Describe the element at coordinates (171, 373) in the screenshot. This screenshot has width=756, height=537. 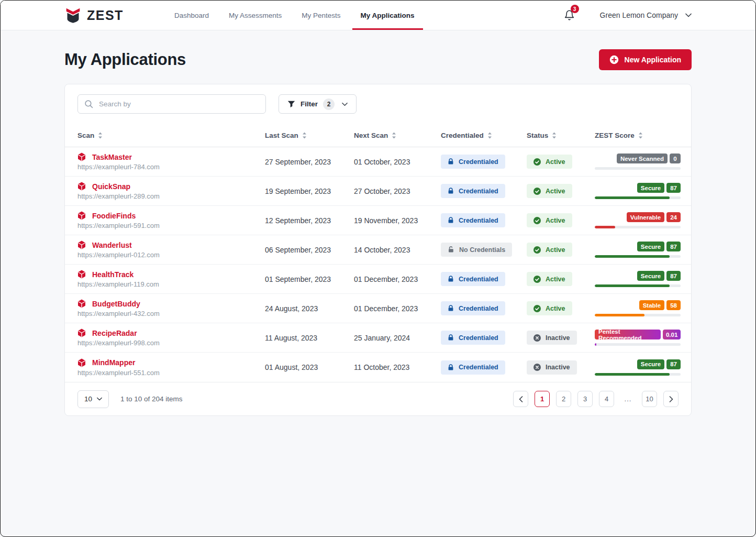
I see `application-url: https://exampleurl-551.com` at that location.